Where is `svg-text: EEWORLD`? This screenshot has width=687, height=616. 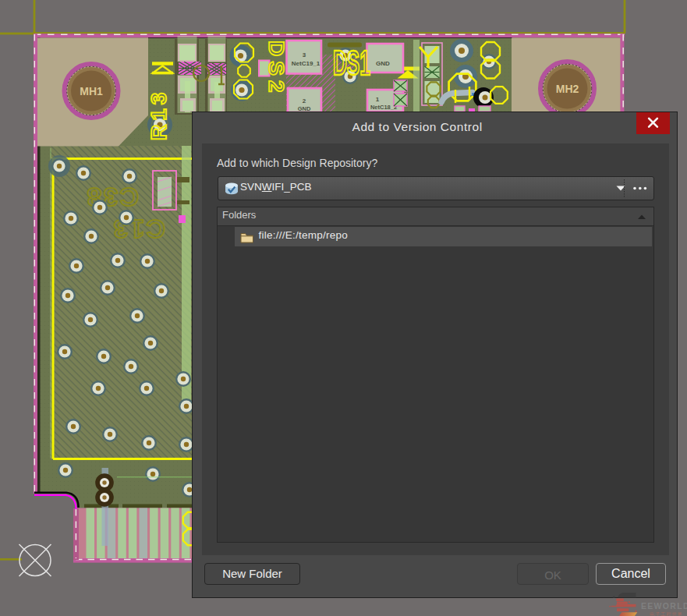 svg-text: EEWORLD is located at coordinates (664, 606).